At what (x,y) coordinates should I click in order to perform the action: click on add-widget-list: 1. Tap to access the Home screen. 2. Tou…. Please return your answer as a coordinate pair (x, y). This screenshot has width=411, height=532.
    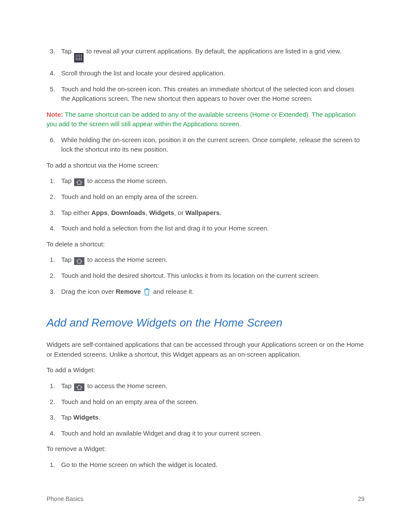
    Looking at the image, I should click on (206, 410).